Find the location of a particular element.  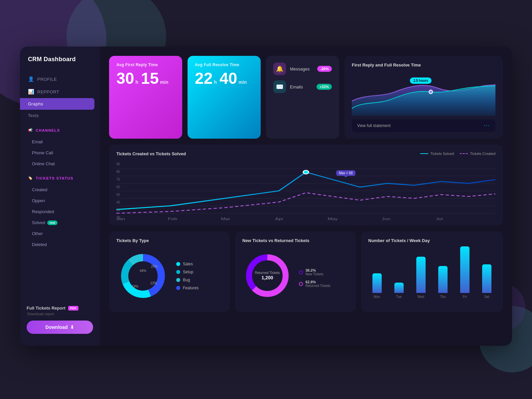

avg-full-resolve-card: Avg Full Resolve Time 22 h 40 min is located at coordinates (224, 97).